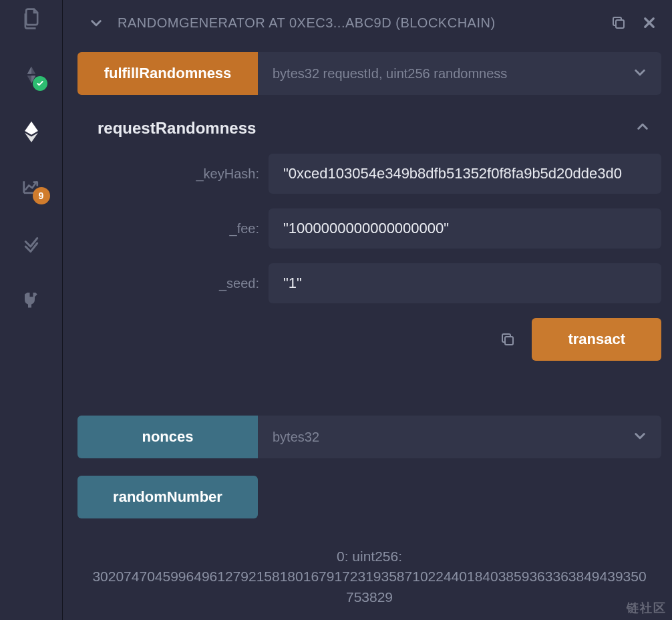 The image size is (672, 620). Describe the element at coordinates (168, 73) in the screenshot. I see `fulfillRandomness-button: fulfillRandomness` at that location.